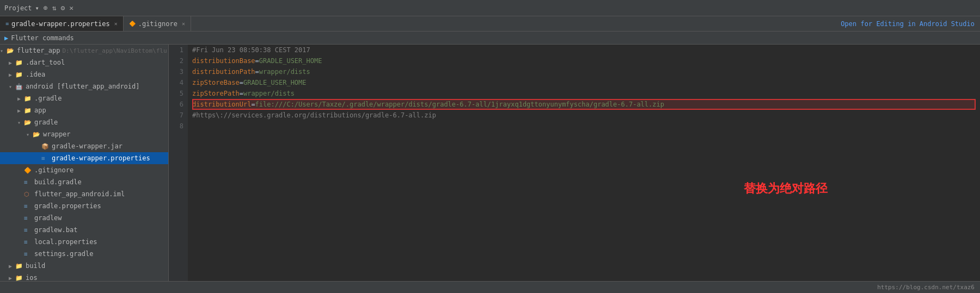 The image size is (980, 293). What do you see at coordinates (584, 83) in the screenshot?
I see `code-line-4: zipStoreBase=GRADLE_USER_HOME` at bounding box center [584, 83].